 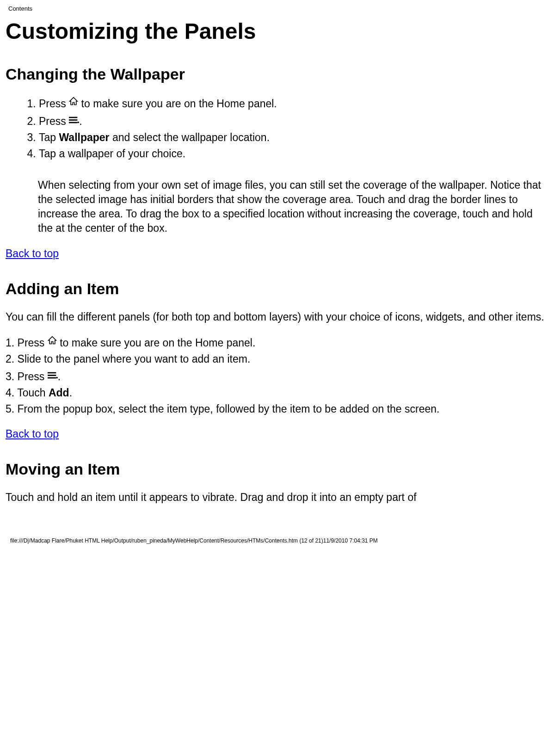 I want to click on step-text: 1. Press, so click(x=27, y=343).